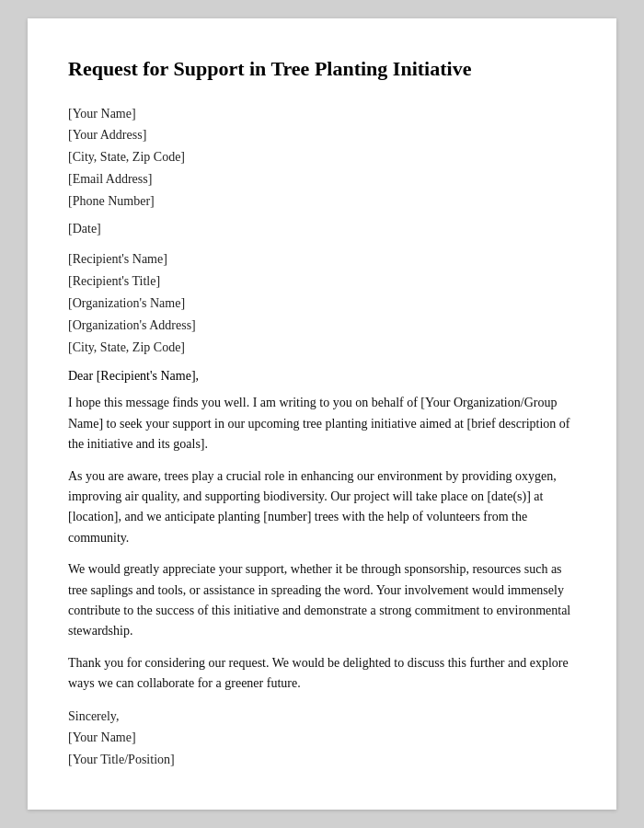 The height and width of the screenshot is (828, 644). What do you see at coordinates (322, 376) in the screenshot?
I see `salutation: Dear [Recipient's Name],` at bounding box center [322, 376].